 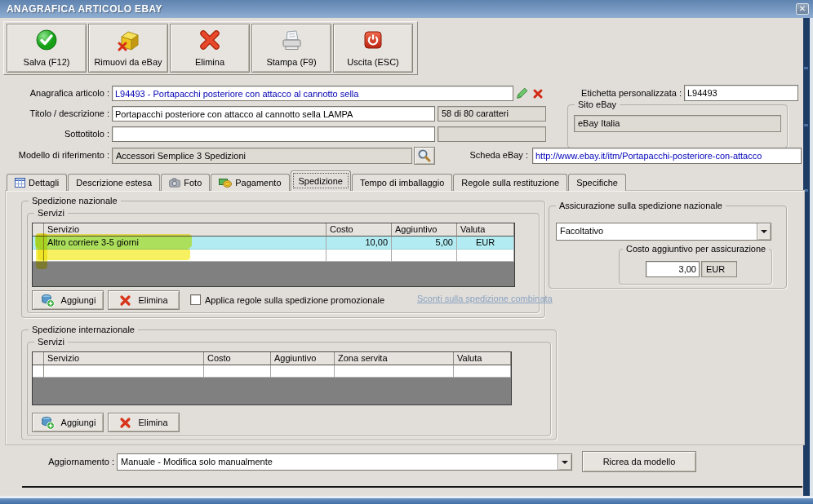 What do you see at coordinates (225, 183) in the screenshot?
I see `money-icon` at bounding box center [225, 183].